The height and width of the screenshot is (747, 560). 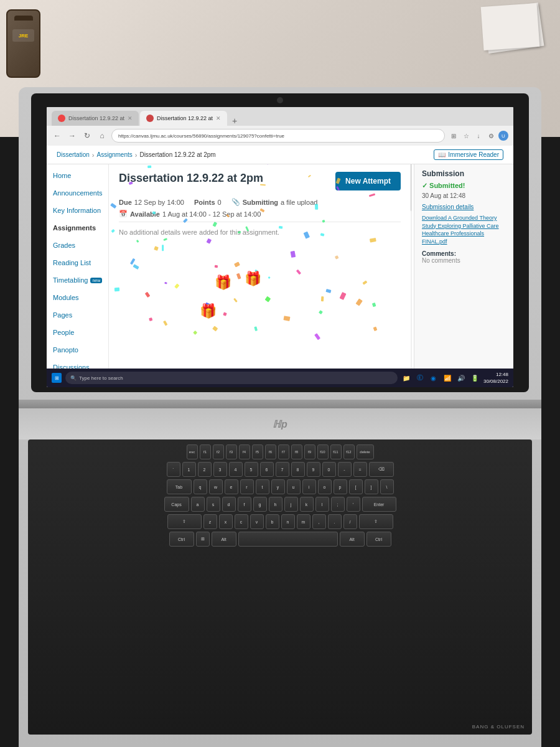 I want to click on edge-new-icon: ◉, so click(x=434, y=378).